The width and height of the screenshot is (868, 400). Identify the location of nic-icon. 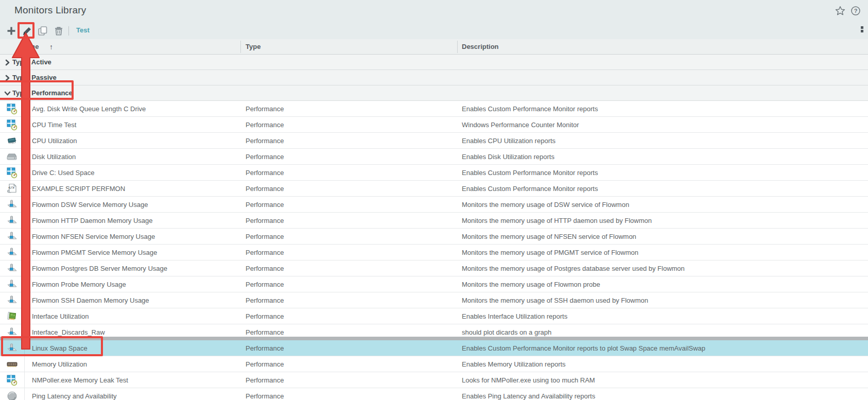
(12, 316).